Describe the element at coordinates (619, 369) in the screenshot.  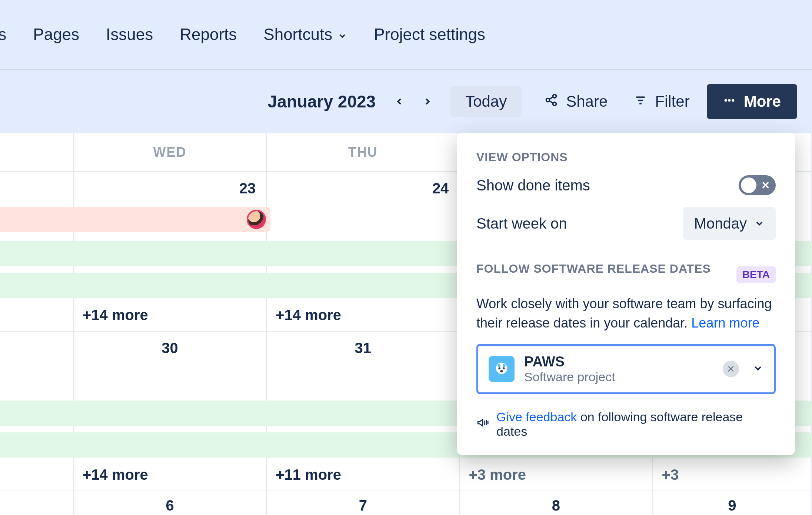
I see `project-text: PAWS Software project` at that location.